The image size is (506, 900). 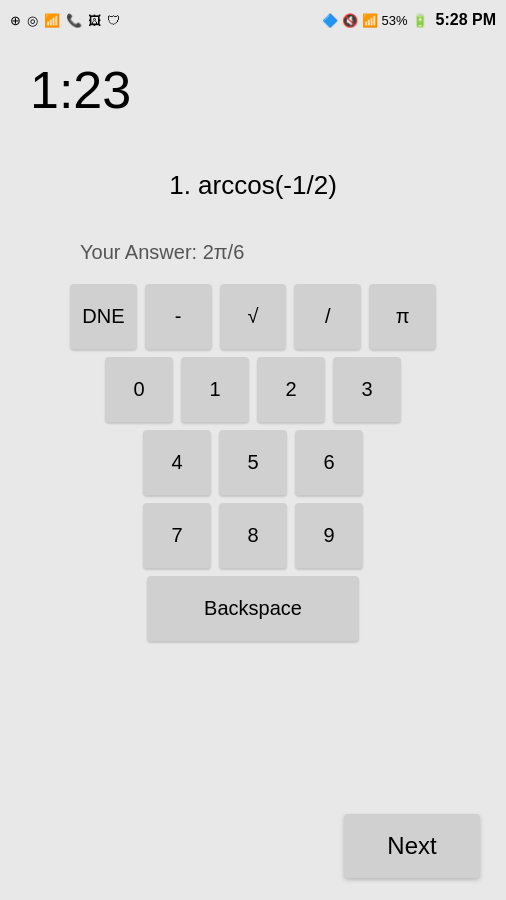 What do you see at coordinates (52, 20) in the screenshot?
I see `wifi-icon: 📶` at bounding box center [52, 20].